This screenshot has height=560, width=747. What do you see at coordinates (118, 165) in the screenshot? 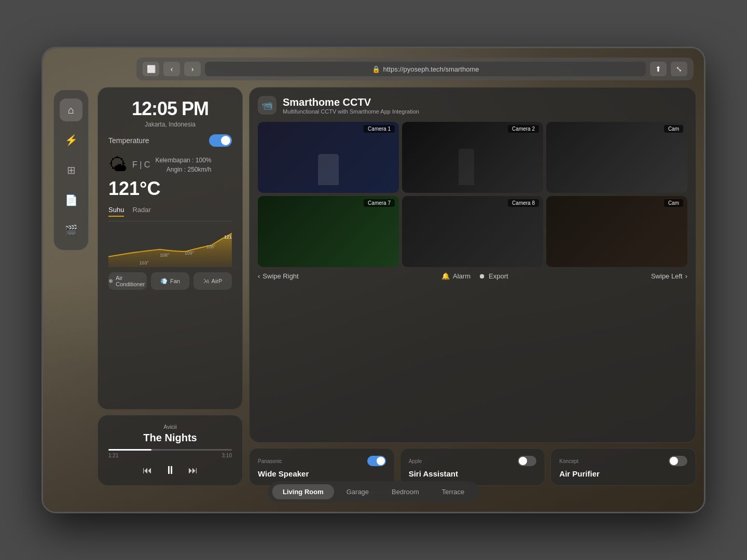
I see `weather-icon: 🌤` at bounding box center [118, 165].